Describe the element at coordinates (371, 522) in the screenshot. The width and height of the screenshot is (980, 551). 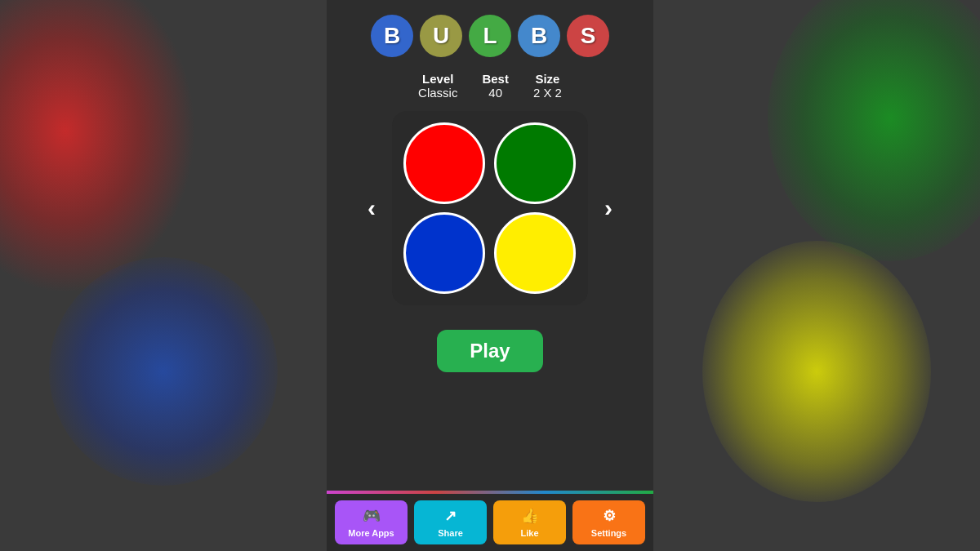
I see `more-apps-button: 🎮 More Apps` at that location.